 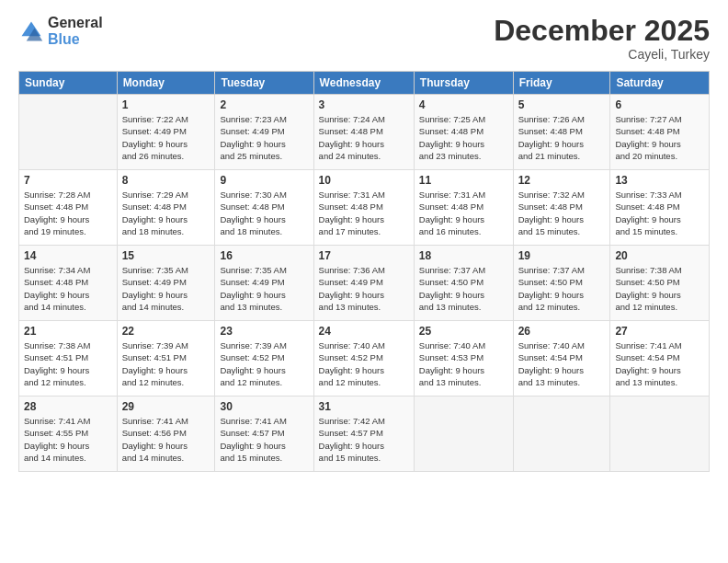 I want to click on calendar-week-1: 1 Sunrise: 7:22 AM Sunset: 4:49 PM Dayli…, so click(x=364, y=132).